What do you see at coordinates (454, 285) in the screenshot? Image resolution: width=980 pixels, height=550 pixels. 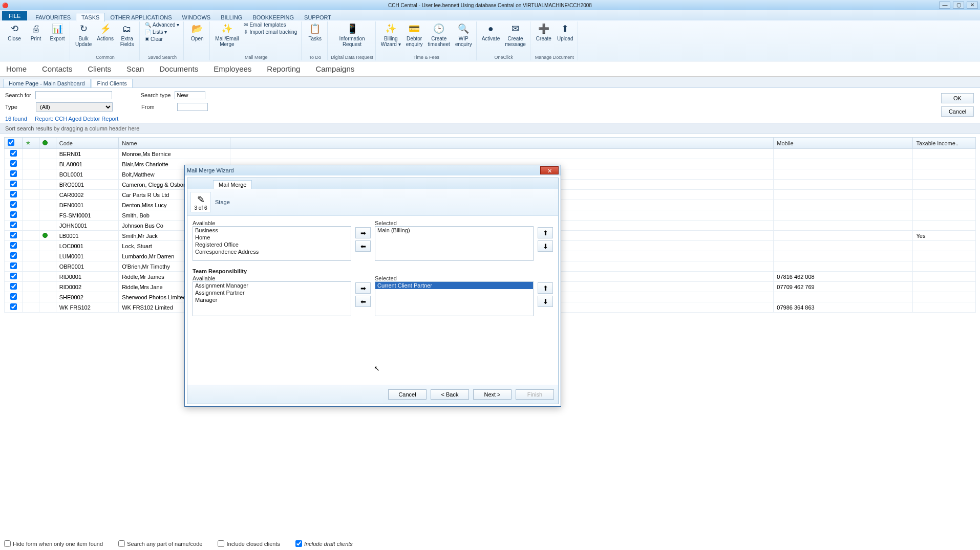 I see `list-item: Current Client Partner` at bounding box center [454, 285].